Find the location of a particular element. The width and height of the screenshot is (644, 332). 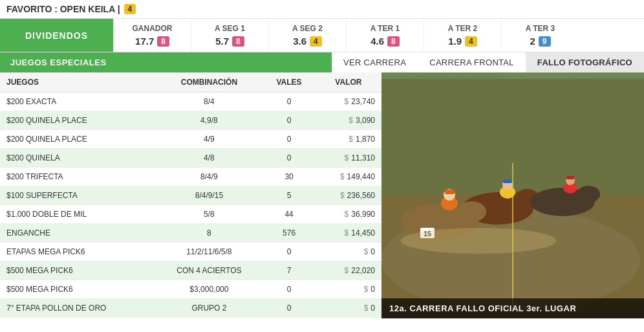

div-badge-3: 8 is located at coordinates (393, 41).